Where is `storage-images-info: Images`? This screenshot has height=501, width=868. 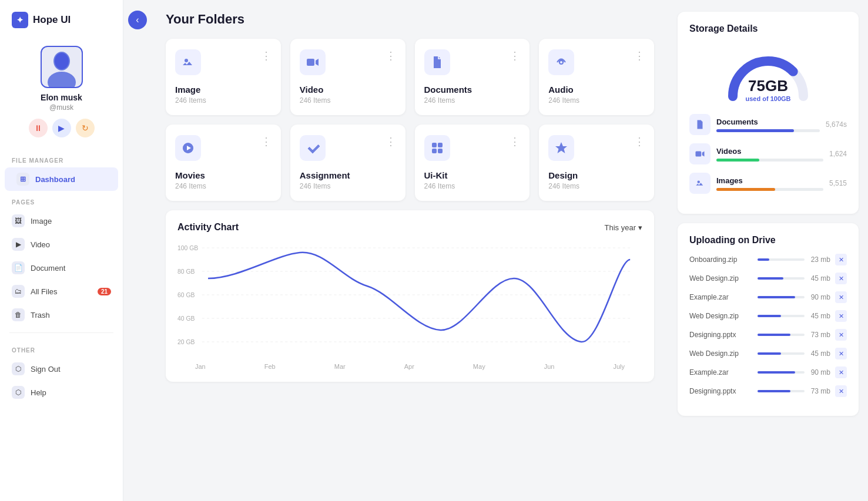
storage-images-info: Images is located at coordinates (770, 183).